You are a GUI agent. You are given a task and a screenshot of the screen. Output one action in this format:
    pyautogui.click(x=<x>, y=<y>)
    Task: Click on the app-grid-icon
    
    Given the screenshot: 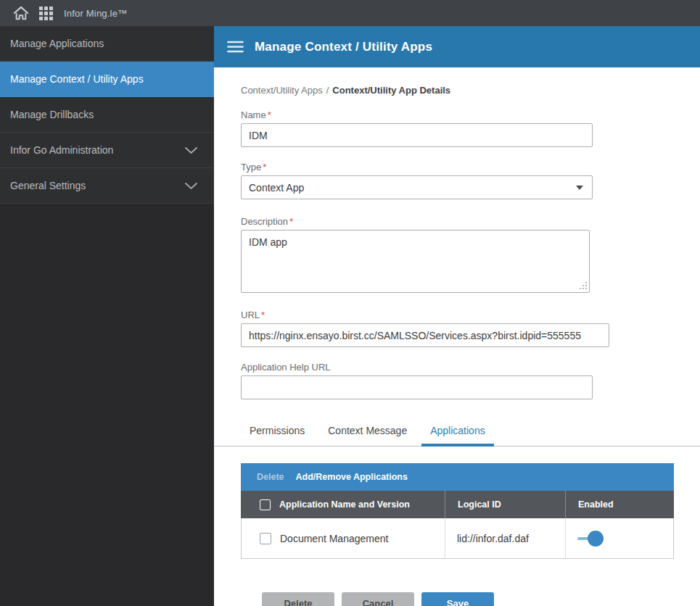 What is the action you would take?
    pyautogui.click(x=46, y=13)
    